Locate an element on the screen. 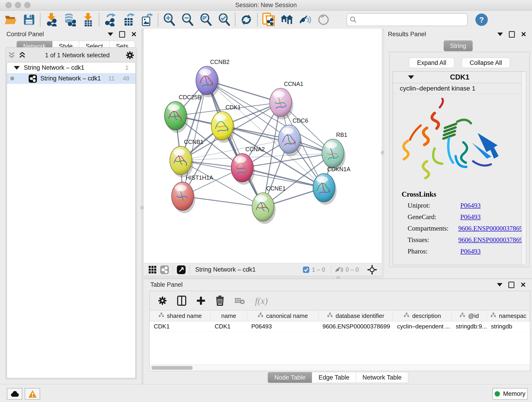  table-tab-network-table: Network Table is located at coordinates (382, 377).